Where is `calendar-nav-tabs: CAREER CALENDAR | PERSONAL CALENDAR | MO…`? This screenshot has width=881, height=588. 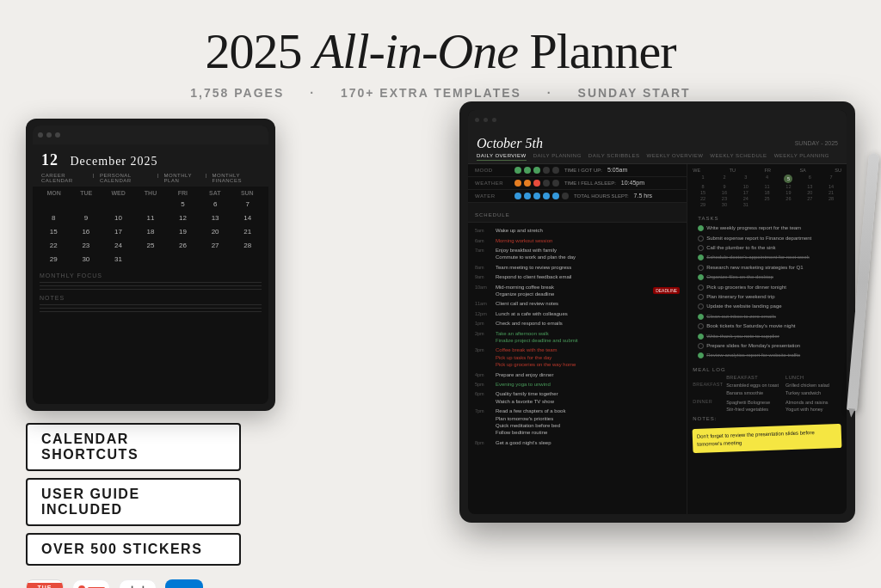 calendar-nav-tabs: CAREER CALENDAR | PERSONAL CALENDAR | MO… is located at coordinates (151, 178).